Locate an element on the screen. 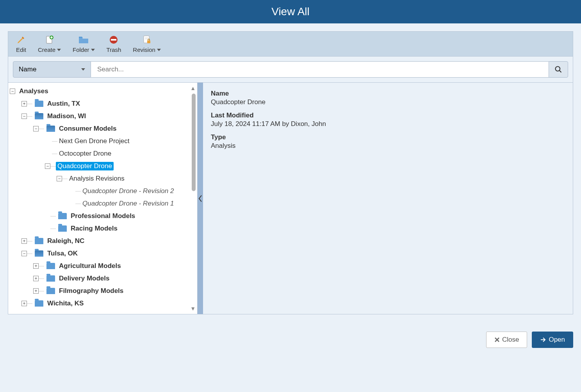 The height and width of the screenshot is (392, 581). tree-item-madison: Madison, WI is located at coordinates (66, 116).